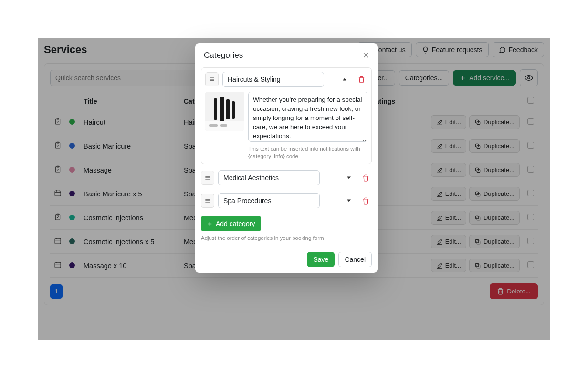  Describe the element at coordinates (308, 117) in the screenshot. I see `category-description-input` at that location.